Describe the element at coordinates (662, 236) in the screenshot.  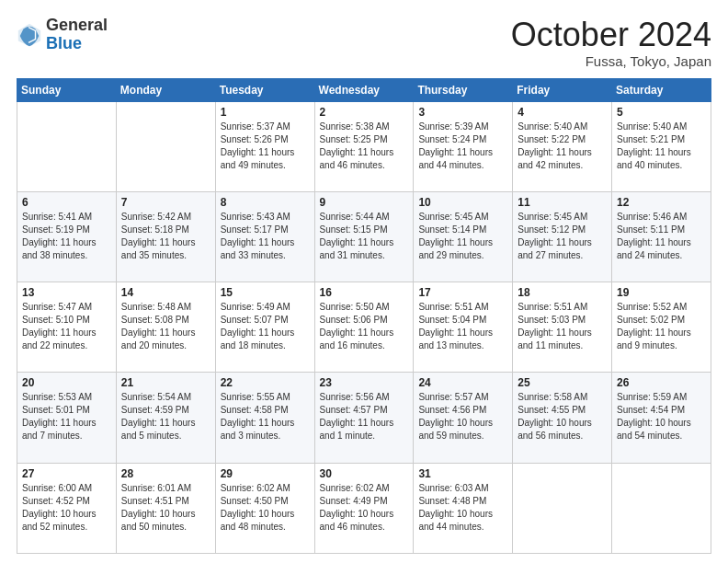
I see `day-info: Sunrise: 5:46 AM Sunset: 5:11 PM Dayligh…` at that location.